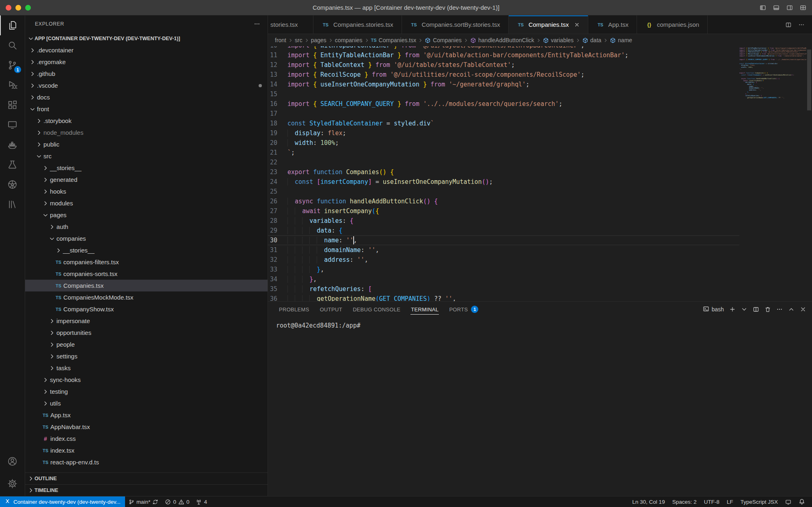 Image resolution: width=812 pixels, height=507 pixels. I want to click on tree-item: impersonate, so click(146, 321).